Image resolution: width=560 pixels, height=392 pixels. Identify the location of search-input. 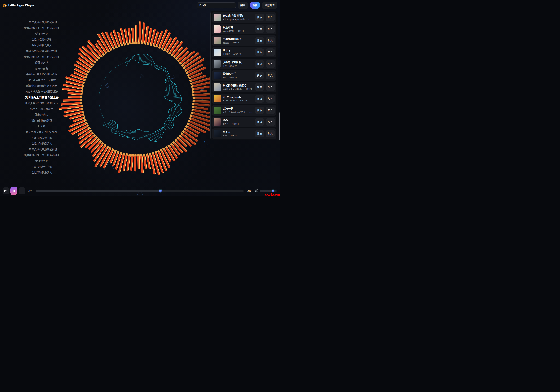
(217, 5).